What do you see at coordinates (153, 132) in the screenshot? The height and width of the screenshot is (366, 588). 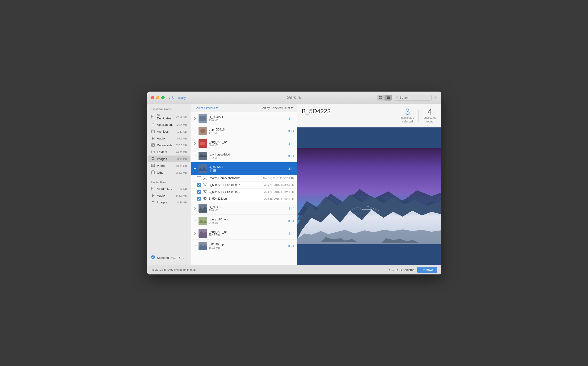 I see `archives-icon` at bounding box center [153, 132].